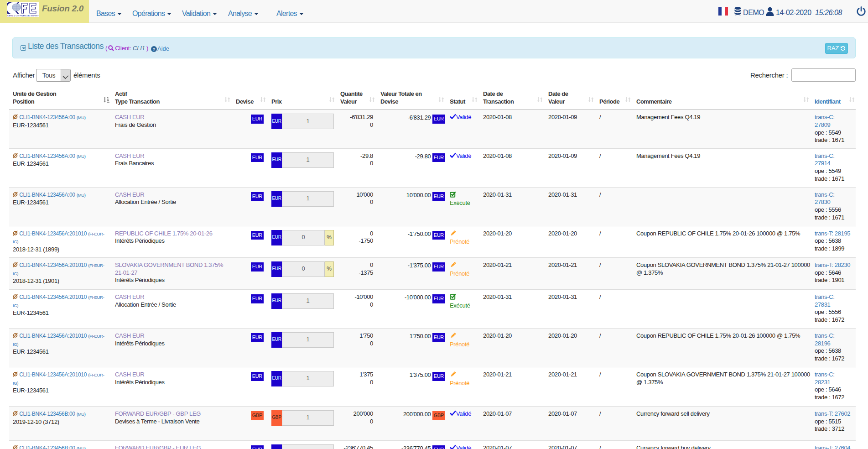  What do you see at coordinates (23, 16) in the screenshot?
I see `svg-text: KAHN & CIE FINANCIAL EXPERTS` at bounding box center [23, 16].